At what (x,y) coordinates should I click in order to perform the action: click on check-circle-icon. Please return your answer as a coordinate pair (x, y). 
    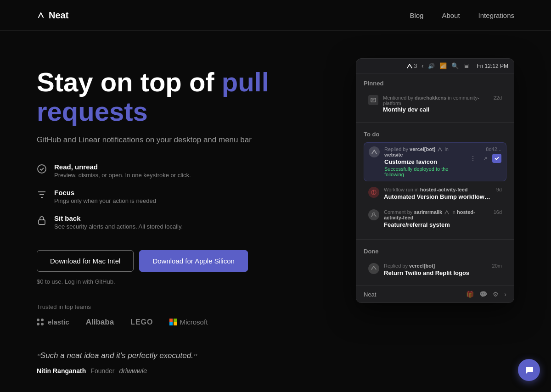
    Looking at the image, I should click on (42, 169).